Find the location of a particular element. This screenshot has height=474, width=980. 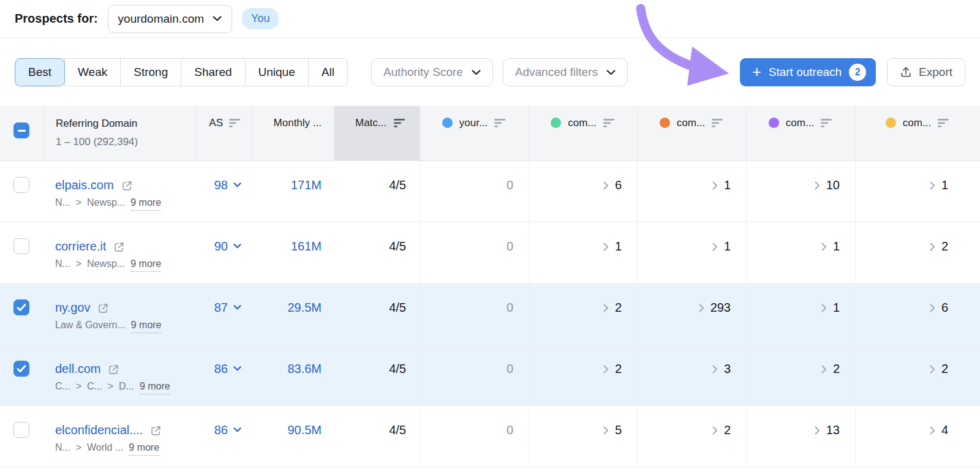

domain-selector-dropdown: yourdomain.com is located at coordinates (170, 19).